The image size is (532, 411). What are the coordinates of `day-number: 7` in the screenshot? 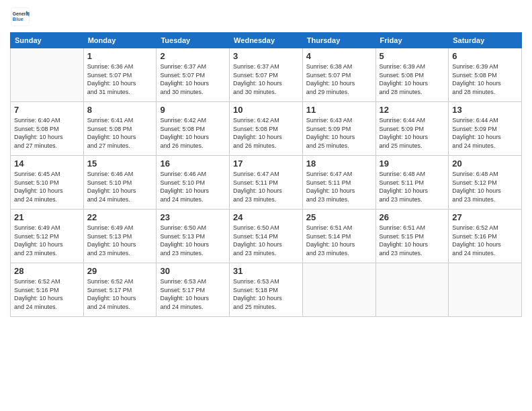 It's located at (47, 110).